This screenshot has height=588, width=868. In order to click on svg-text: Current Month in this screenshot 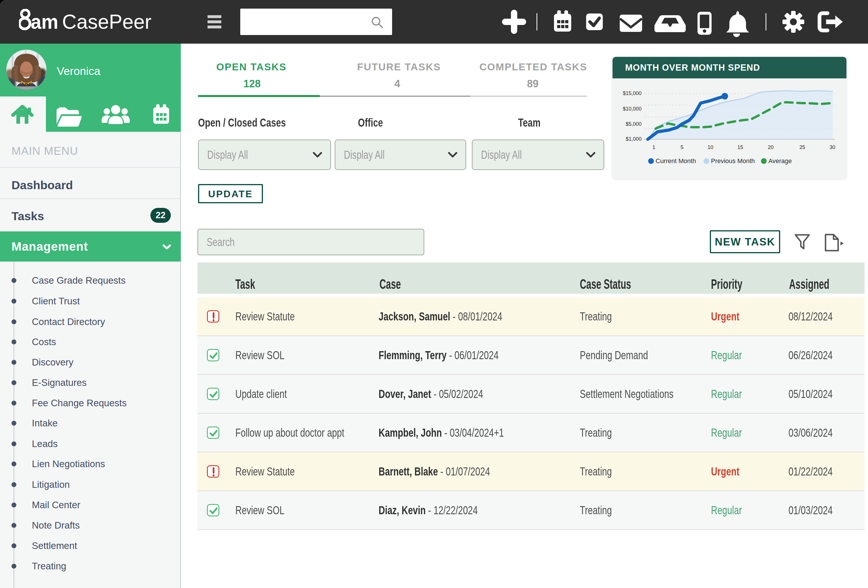, I will do `click(676, 161)`.